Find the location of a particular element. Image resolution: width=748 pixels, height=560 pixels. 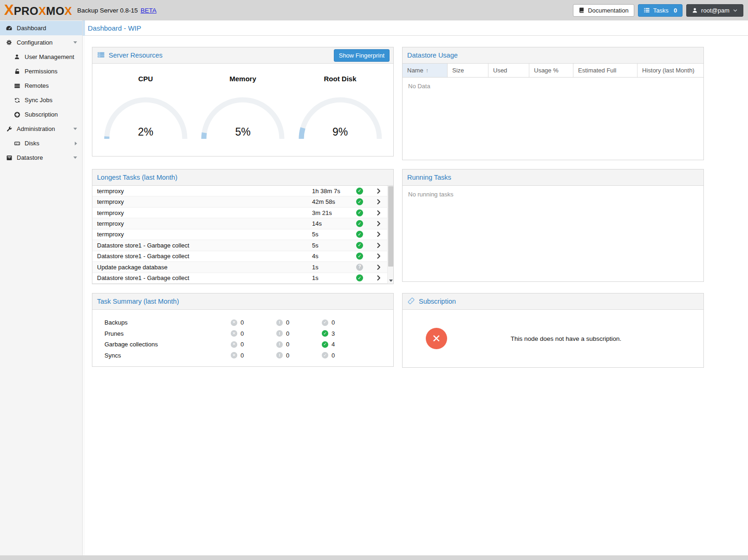

documentation-label: Documentation is located at coordinates (608, 10).